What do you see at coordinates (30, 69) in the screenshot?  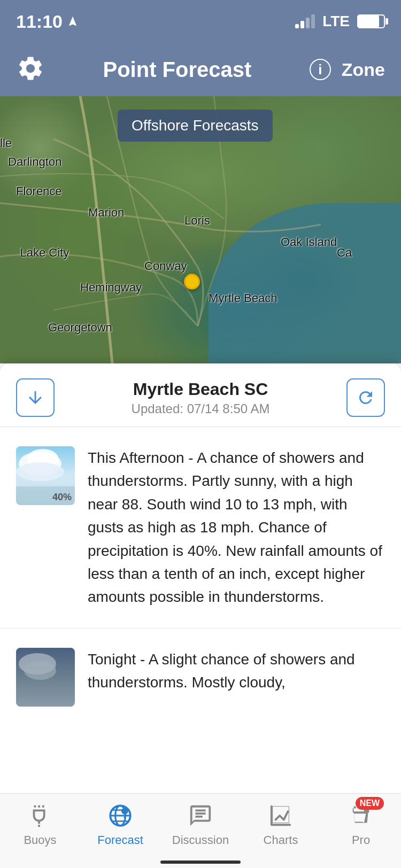 I see `settings-button` at bounding box center [30, 69].